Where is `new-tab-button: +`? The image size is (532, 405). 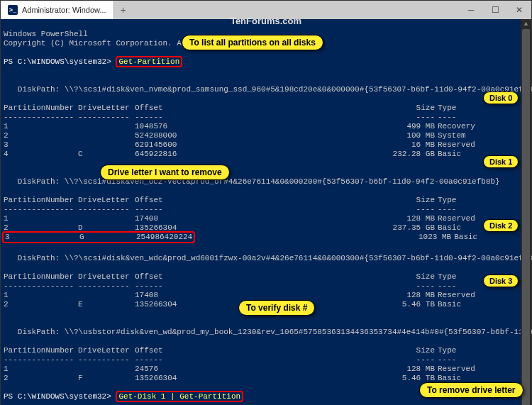
new-tab-button: + is located at coordinates (123, 10).